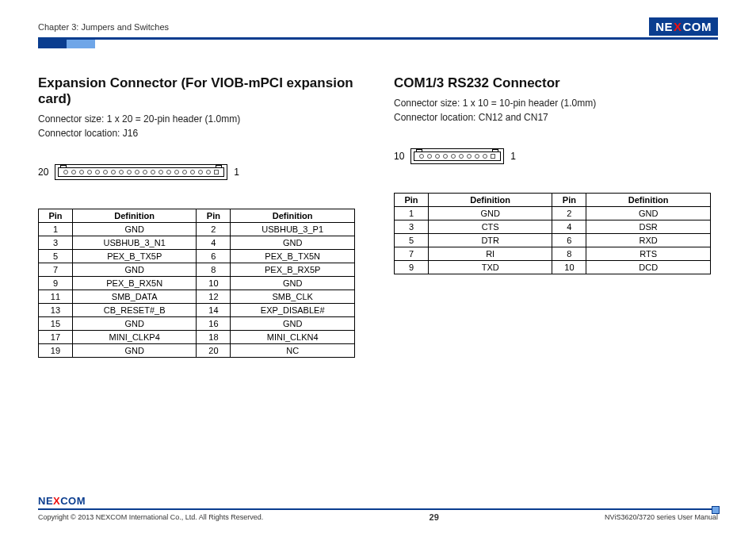  Describe the element at coordinates (197, 311) in the screenshot. I see `table-row: 13CB_RESET#_B14EXP_DISABLE#` at that location.